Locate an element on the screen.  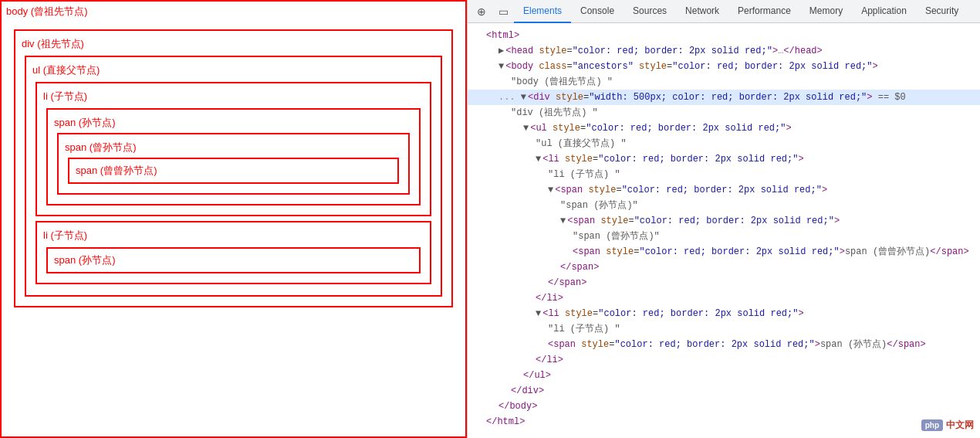
code-line-12: ▼<span style="color: red; border: 2px so… is located at coordinates (724, 190).